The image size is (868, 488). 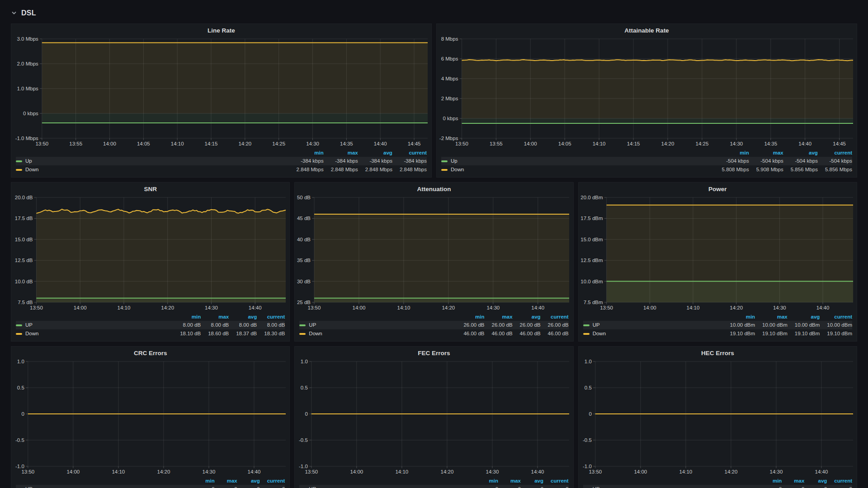 I want to click on panel-title: Power, so click(x=718, y=188).